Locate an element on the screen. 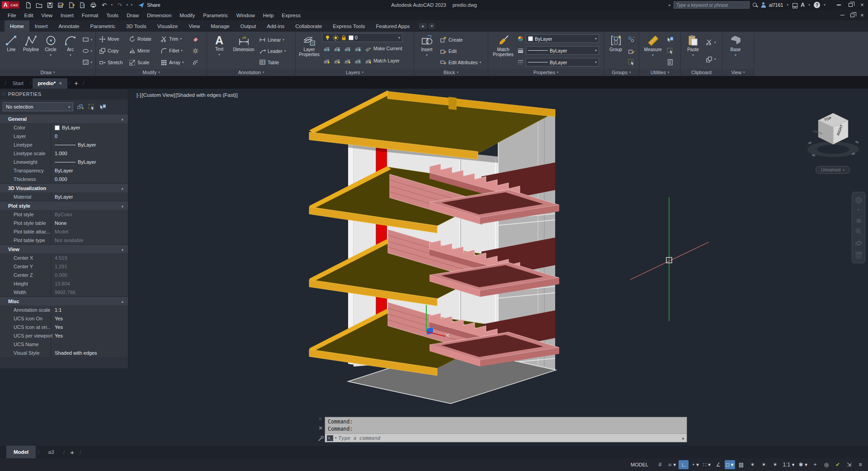  doc-close-button: × is located at coordinates (862, 15).